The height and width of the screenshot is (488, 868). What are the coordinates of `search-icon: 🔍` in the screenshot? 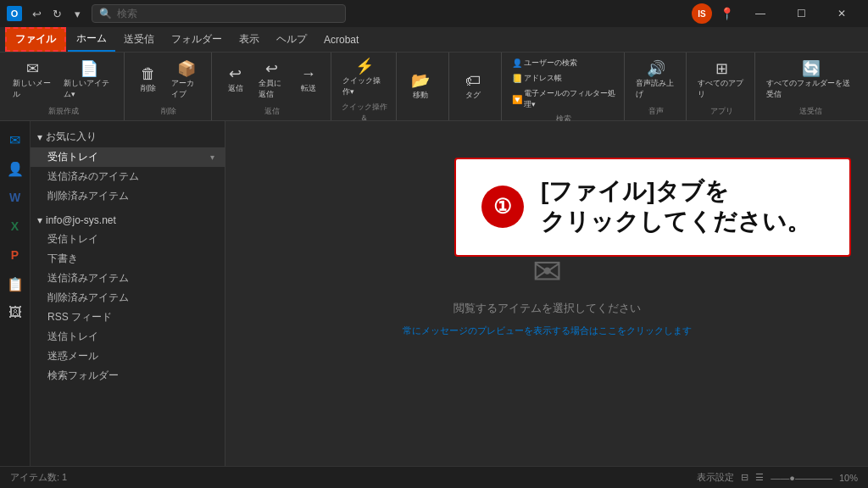 It's located at (105, 14).